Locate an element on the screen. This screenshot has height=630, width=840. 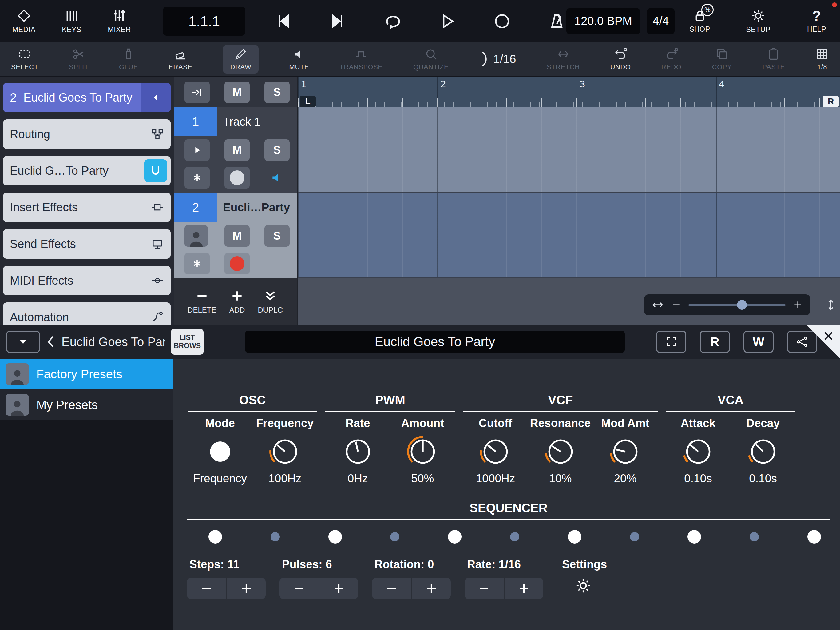
quantize-value-selector: 1/16 is located at coordinates (497, 59).